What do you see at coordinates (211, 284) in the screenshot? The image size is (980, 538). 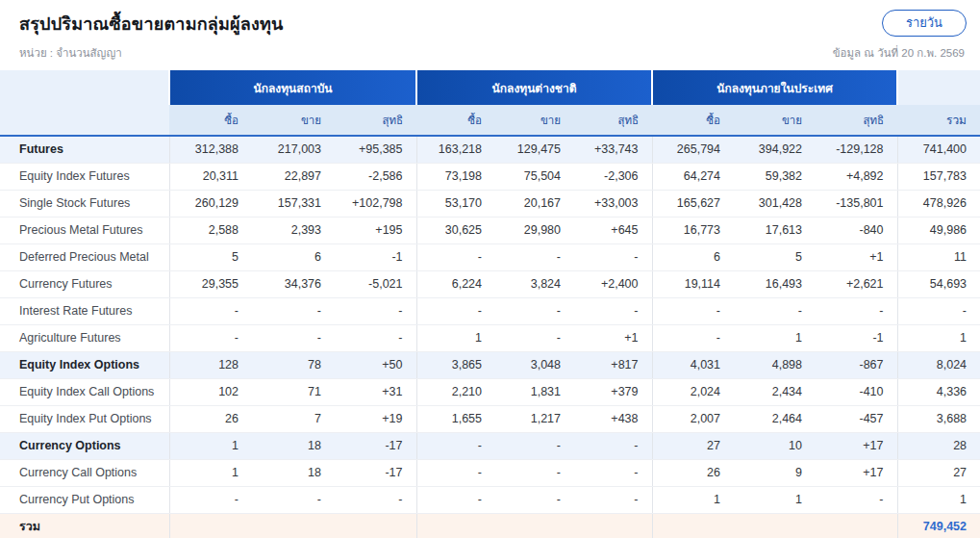 I see `value-cell: 29,355` at bounding box center [211, 284].